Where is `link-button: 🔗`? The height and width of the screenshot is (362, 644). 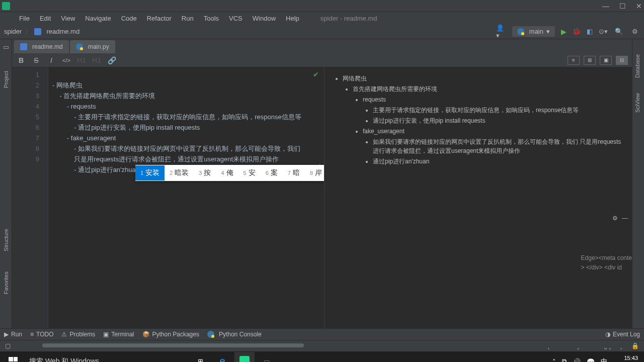 link-button: 🔗 is located at coordinates (112, 60).